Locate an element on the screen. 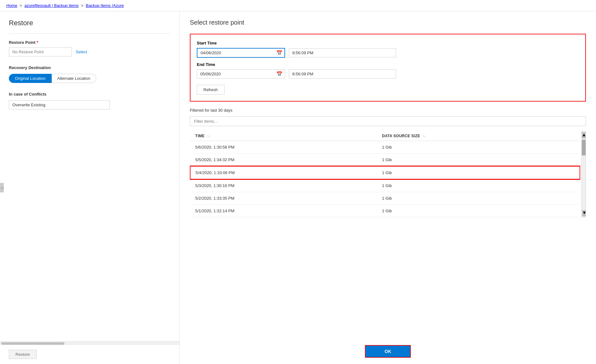 This screenshot has width=596, height=364. scrollbar-thumb is located at coordinates (33, 343).